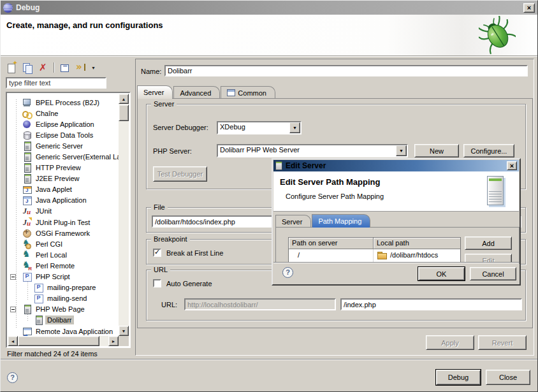  I want to click on tree-horizontal-scrollbar: ◄ ►, so click(63, 341).